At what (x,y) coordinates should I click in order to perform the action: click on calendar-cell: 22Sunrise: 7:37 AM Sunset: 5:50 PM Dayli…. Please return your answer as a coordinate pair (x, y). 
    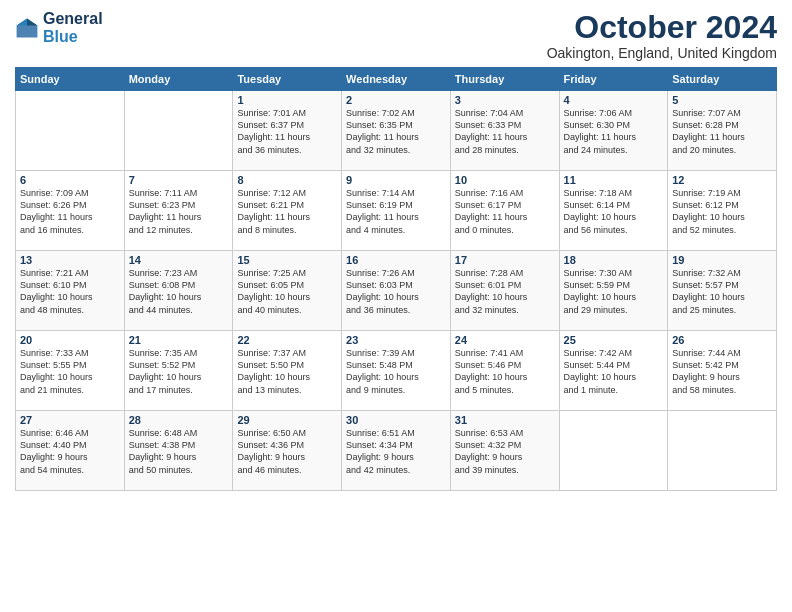
    Looking at the image, I should click on (288, 371).